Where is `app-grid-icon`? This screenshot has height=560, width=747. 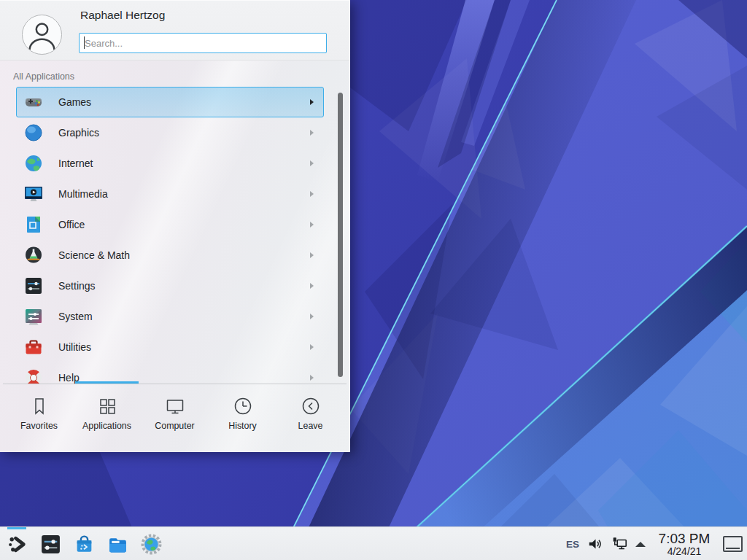 app-grid-icon is located at coordinates (107, 406).